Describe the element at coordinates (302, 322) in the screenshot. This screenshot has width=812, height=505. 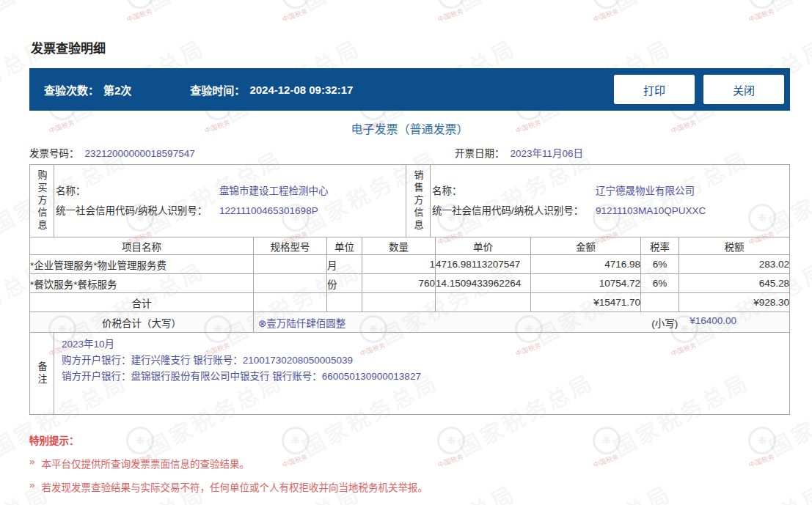
I see `amount-words-value: ⊗壹万陆仟肆佰圆整` at that location.